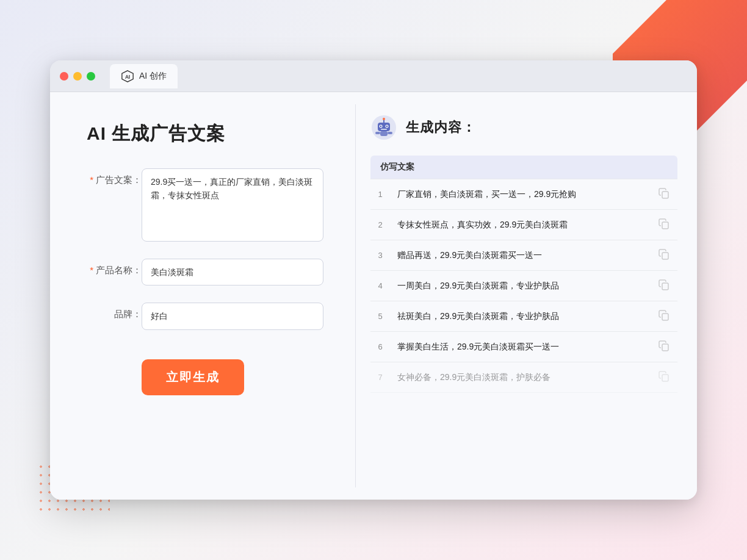 The width and height of the screenshot is (747, 560). What do you see at coordinates (520, 225) in the screenshot?
I see `row-text: 专抹女性斑点，真实功效，29.9元美白淡斑霜` at bounding box center [520, 225].